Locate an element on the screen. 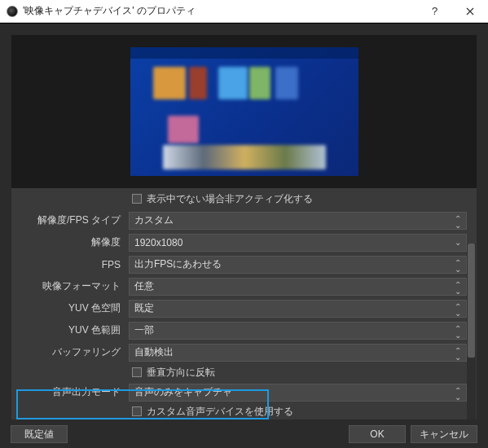  yuv-color-range-combo: 一部 ⌃ ⌄ is located at coordinates (298, 331).